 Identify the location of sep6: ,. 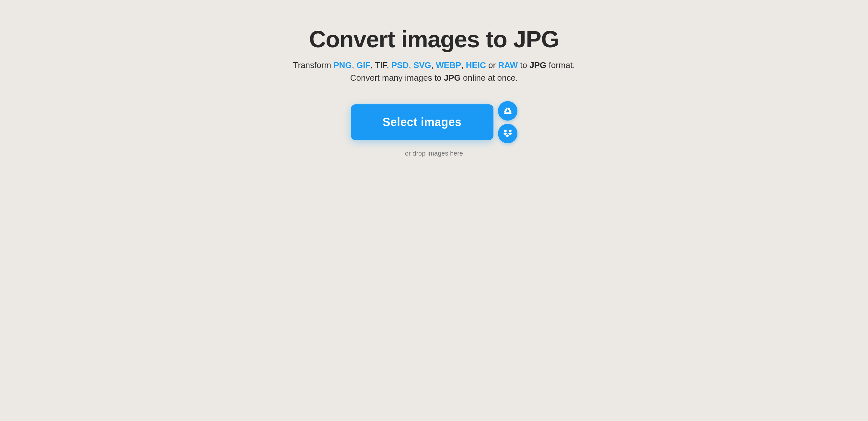
(463, 65).